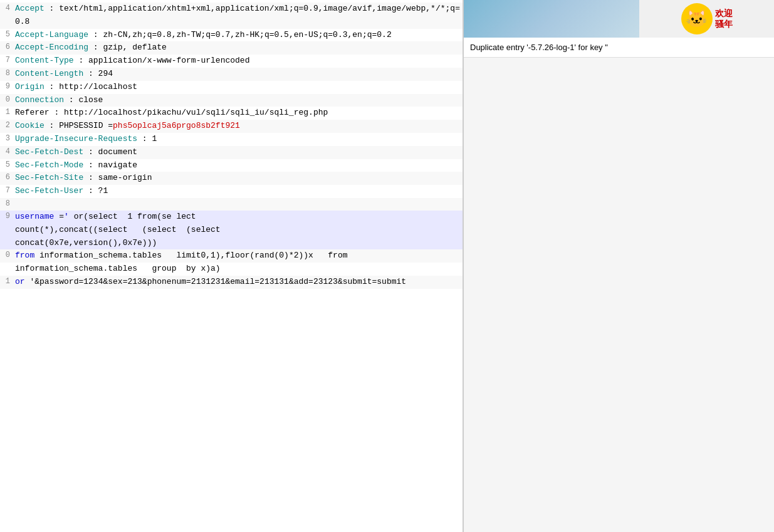 The height and width of the screenshot is (532, 774). What do you see at coordinates (231, 165) in the screenshot?
I see `table-row: 5Sec-Fetch-Mode : navigate` at bounding box center [231, 165].